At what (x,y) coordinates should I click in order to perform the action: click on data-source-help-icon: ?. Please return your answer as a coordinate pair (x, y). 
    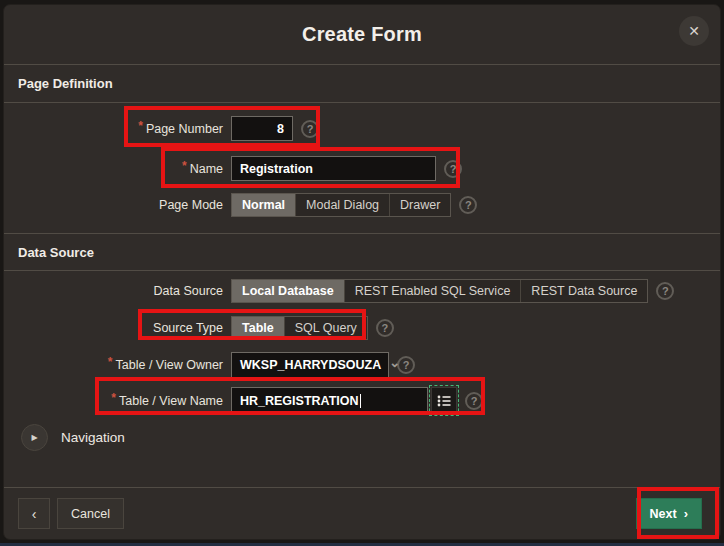
    Looking at the image, I should click on (665, 291).